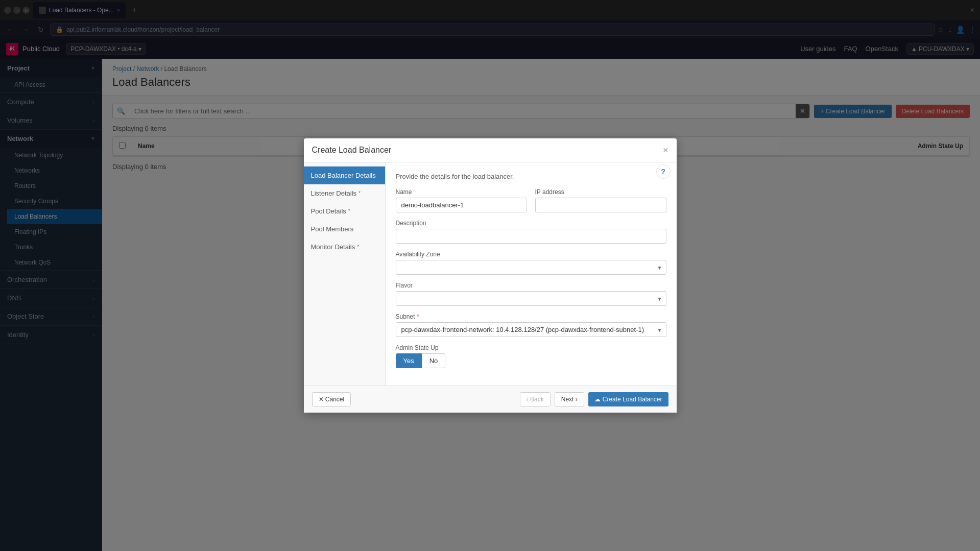 This screenshot has width=980, height=551. Describe the element at coordinates (418, 317) in the screenshot. I see `subnet-required-star: *` at that location.